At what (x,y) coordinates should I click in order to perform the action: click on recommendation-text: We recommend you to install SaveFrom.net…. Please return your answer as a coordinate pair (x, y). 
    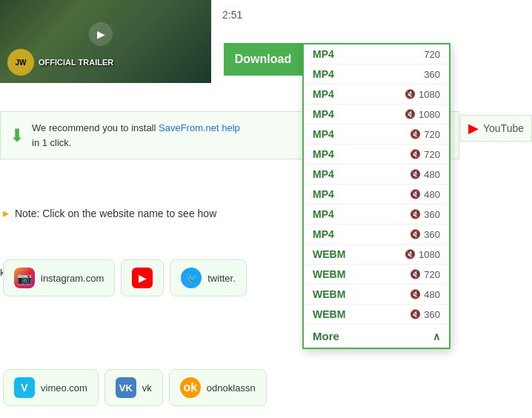
    Looking at the image, I should click on (136, 135).